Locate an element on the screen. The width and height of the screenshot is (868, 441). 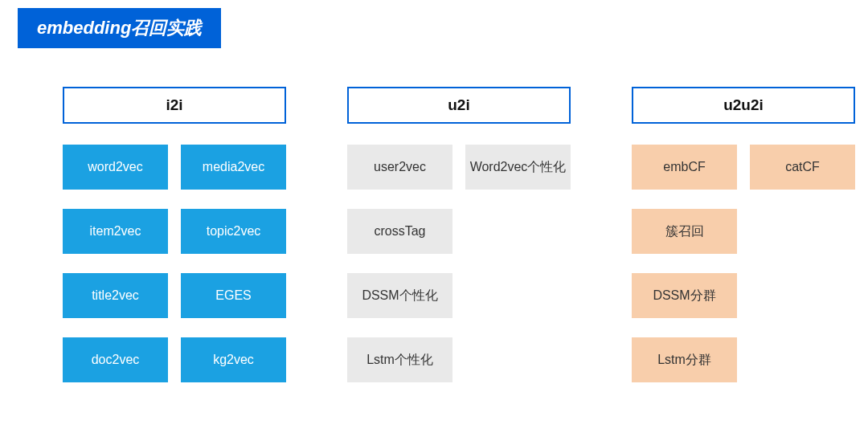
cell-crosstag: crossTag is located at coordinates (400, 231).